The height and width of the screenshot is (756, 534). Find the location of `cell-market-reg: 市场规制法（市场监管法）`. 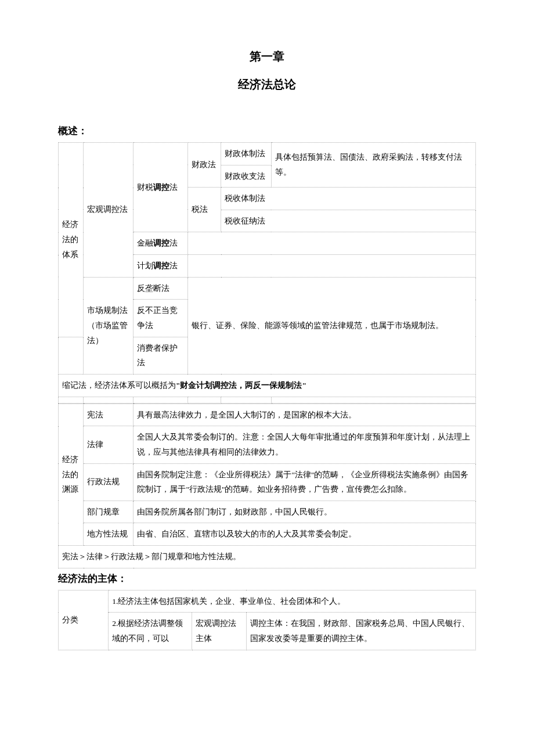

cell-market-reg: 市场规制法（市场监管法） is located at coordinates (109, 325).